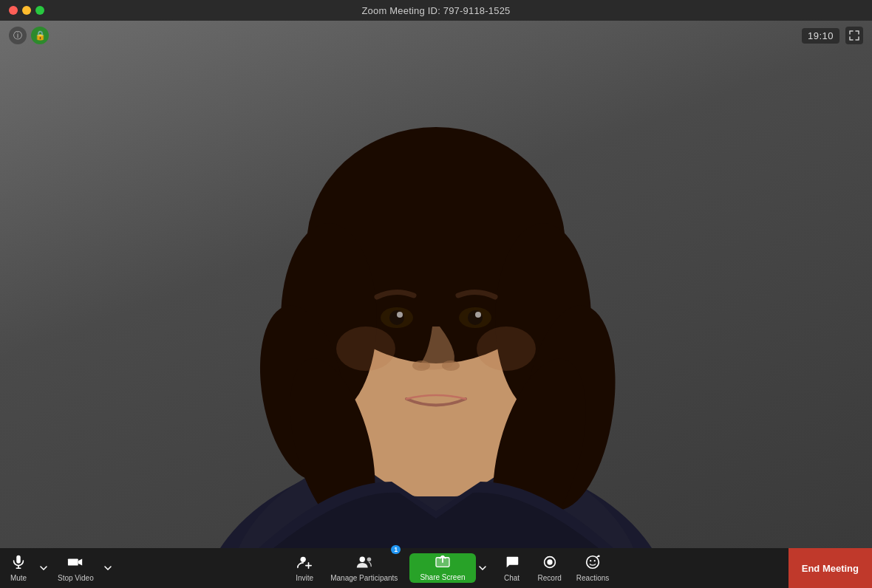 The height and width of the screenshot is (588, 872). What do you see at coordinates (108, 568) in the screenshot?
I see `video-chevron` at bounding box center [108, 568].